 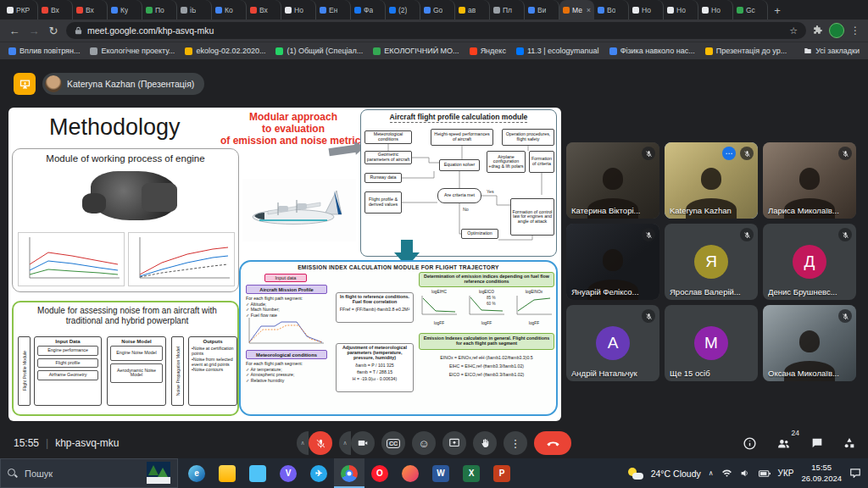 What do you see at coordinates (441, 473) in the screenshot?
I see `taskbar-app-icon: W` at bounding box center [441, 473].